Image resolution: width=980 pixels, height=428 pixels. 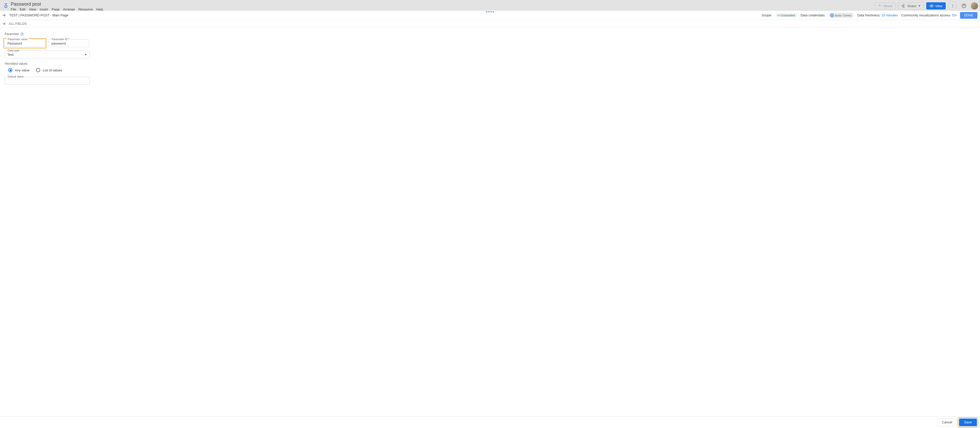 What do you see at coordinates (779, 15) in the screenshot?
I see `link-icon` at bounding box center [779, 15].